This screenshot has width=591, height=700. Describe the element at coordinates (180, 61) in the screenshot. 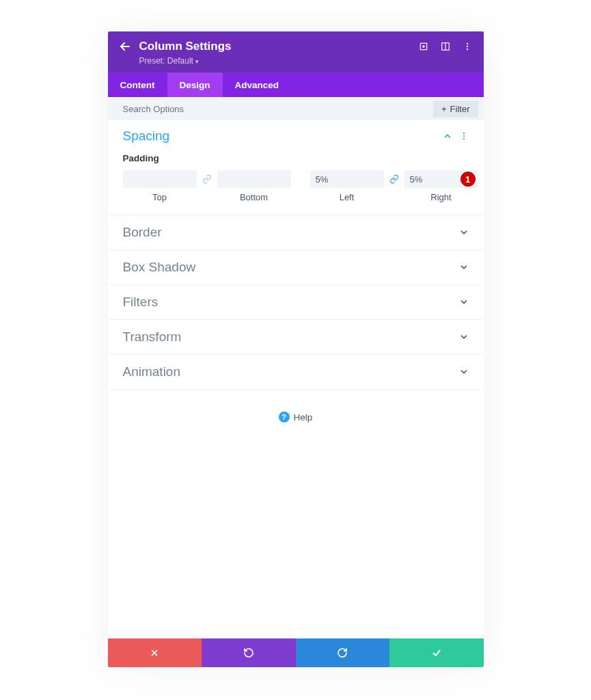

I see `preset-value: Default` at that location.